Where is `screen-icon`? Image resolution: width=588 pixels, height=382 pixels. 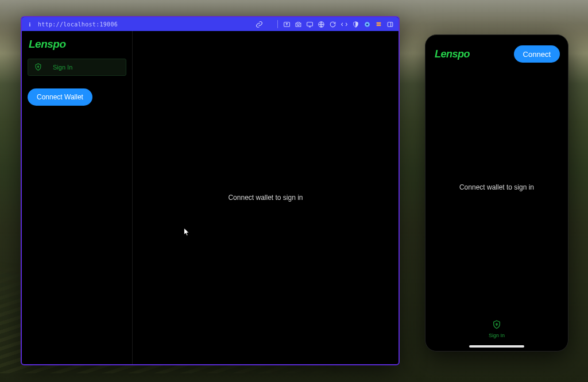
screen-icon is located at coordinates (310, 24).